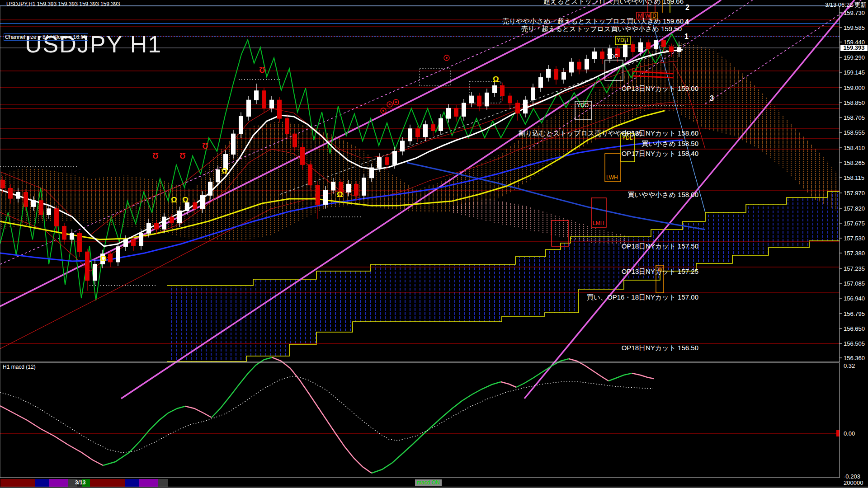  What do you see at coordinates (854, 117) in the screenshot?
I see `price-tick-label: 158.705` at bounding box center [854, 117].